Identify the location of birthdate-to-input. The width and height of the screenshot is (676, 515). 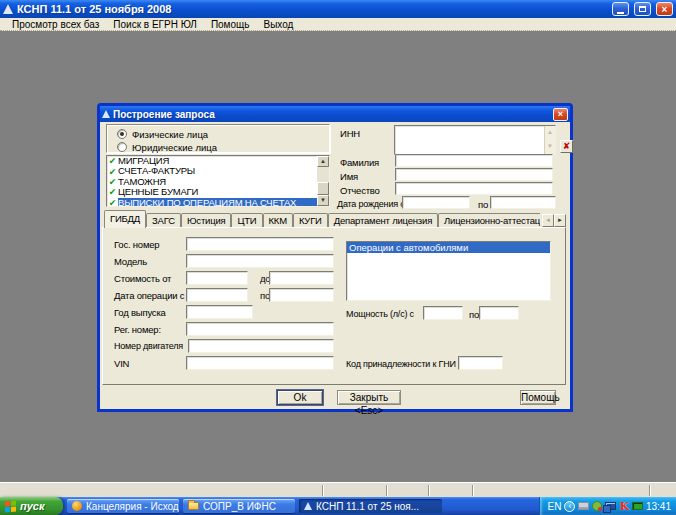
(523, 202).